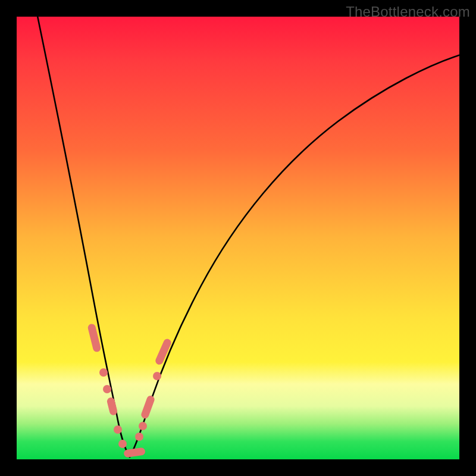  Describe the element at coordinates (148, 398) in the screenshot. I see `markers-right` at that location.